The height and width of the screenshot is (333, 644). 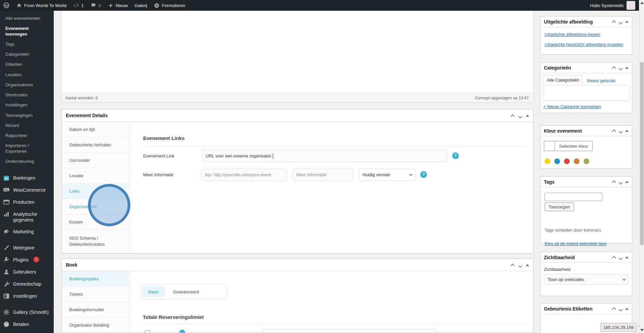 What do you see at coordinates (456, 156) in the screenshot?
I see `event-link-help-icon: ?` at bounding box center [456, 156].